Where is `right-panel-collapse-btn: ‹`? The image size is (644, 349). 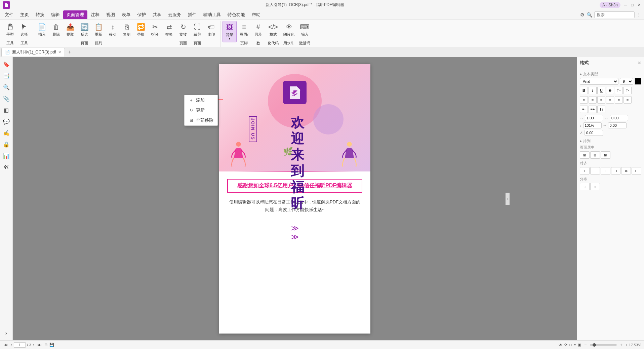 right-panel-collapse-btn: ‹ is located at coordinates (508, 199).